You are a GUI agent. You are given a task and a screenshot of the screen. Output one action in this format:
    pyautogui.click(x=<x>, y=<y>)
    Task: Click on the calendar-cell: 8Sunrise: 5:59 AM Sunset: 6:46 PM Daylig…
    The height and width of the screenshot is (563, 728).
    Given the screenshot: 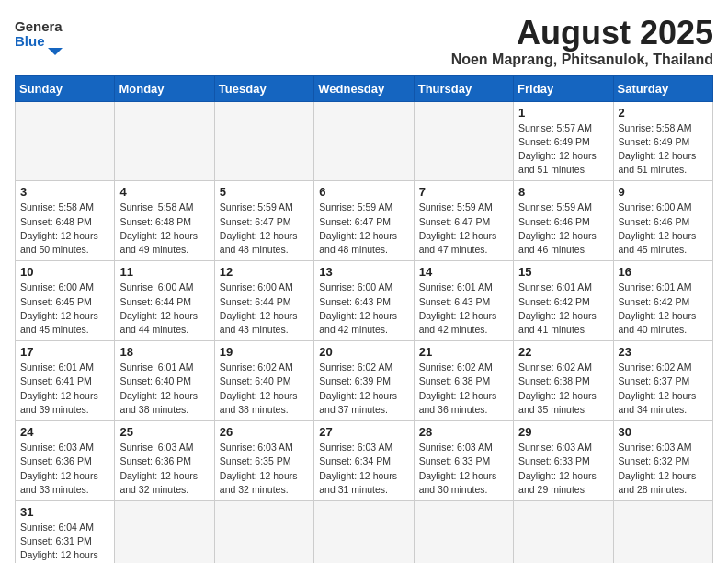 What is the action you would take?
    pyautogui.click(x=563, y=221)
    